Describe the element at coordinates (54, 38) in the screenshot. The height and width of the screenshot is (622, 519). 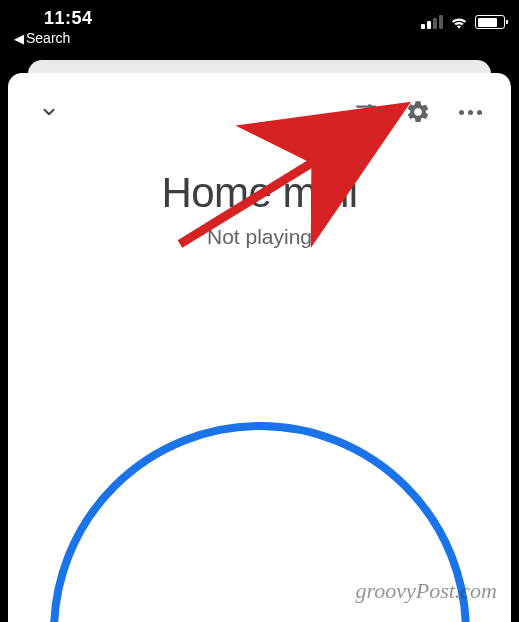
I see `back-to-search: ◀ Search` at that location.